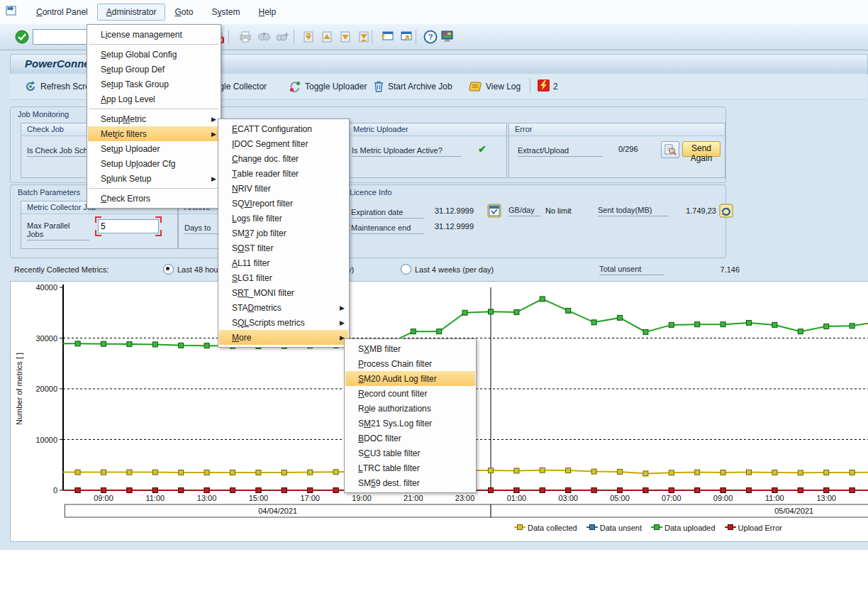 This screenshot has width=868, height=613. What do you see at coordinates (284, 203) in the screenshot?
I see `menu-item-sqvi-report-filter: SQVI report filter` at bounding box center [284, 203].